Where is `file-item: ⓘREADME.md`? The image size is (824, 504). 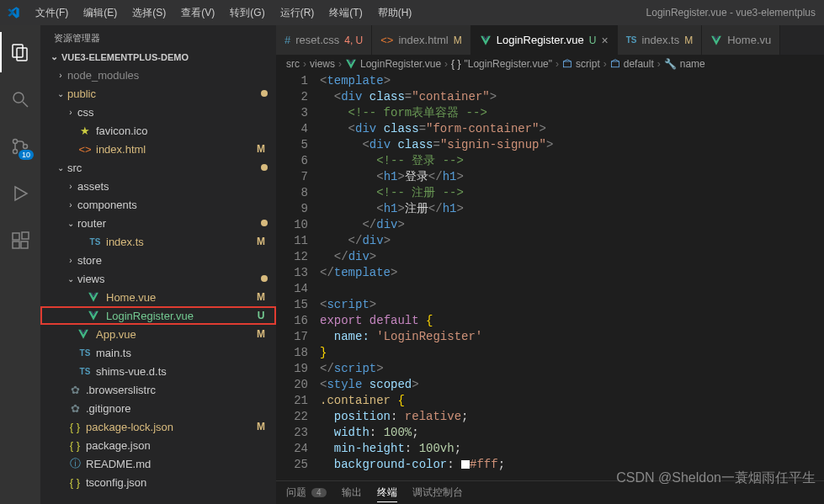
file-item: ⓘREADME.md is located at coordinates (158, 464).